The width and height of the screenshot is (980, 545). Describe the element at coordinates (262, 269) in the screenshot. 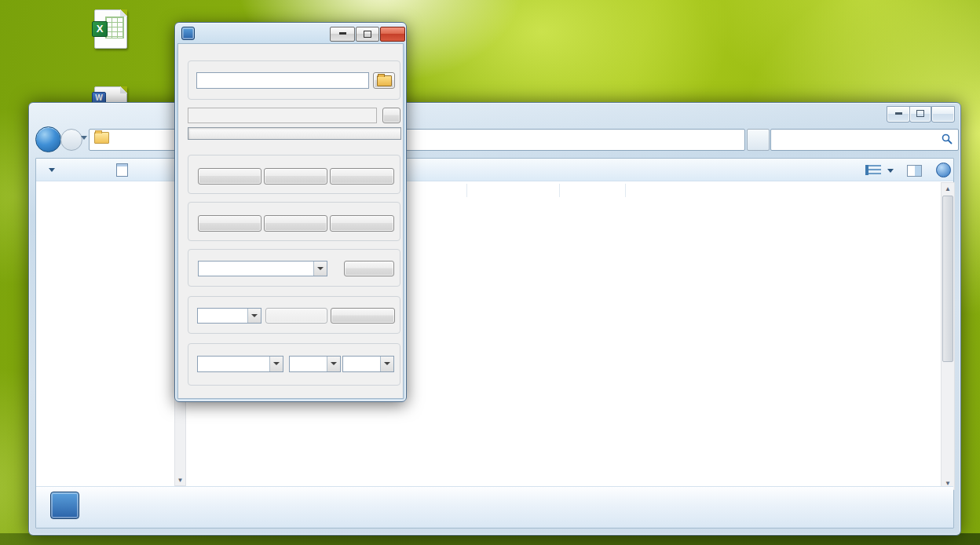

I see `device-combobox` at that location.